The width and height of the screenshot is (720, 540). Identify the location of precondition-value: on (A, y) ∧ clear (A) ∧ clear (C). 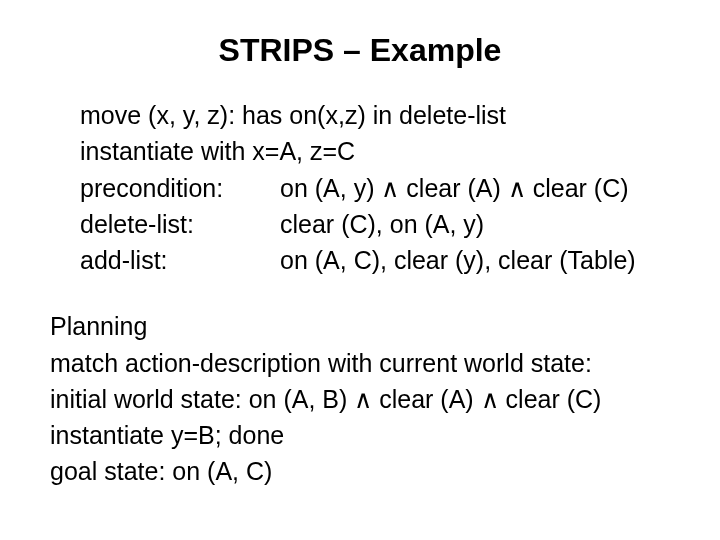
(480, 188).